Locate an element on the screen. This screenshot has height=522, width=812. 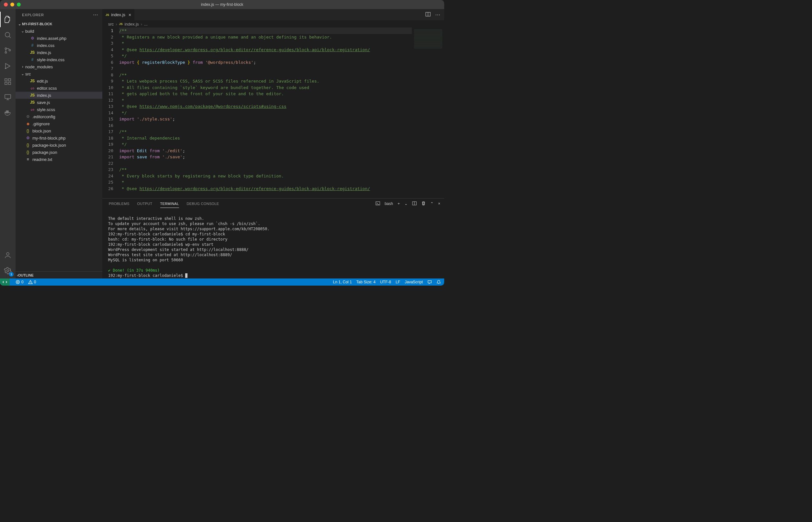
run-debug-activity-icon is located at coordinates (8, 66).